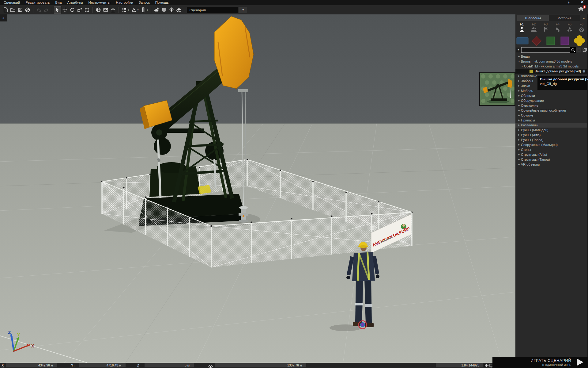 Image resolution: width=588 pixels, height=368 pixels. I want to click on save-icon, so click(20, 10).